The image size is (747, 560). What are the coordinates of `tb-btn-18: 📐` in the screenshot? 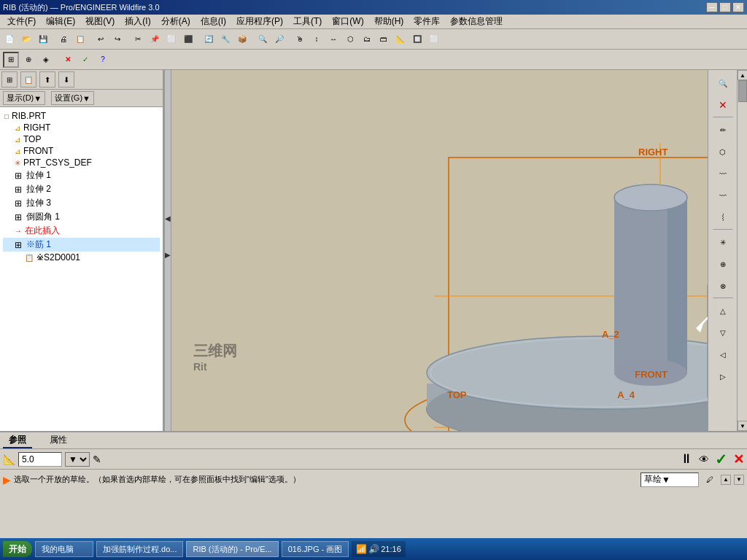 It's located at (400, 39).